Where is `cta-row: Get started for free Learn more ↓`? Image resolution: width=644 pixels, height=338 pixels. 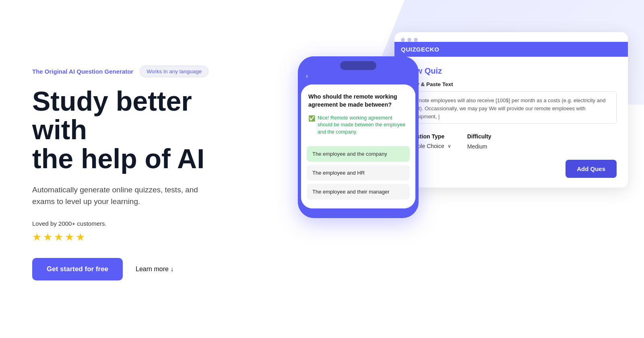 cta-row: Get started for free Learn more ↓ is located at coordinates (137, 269).